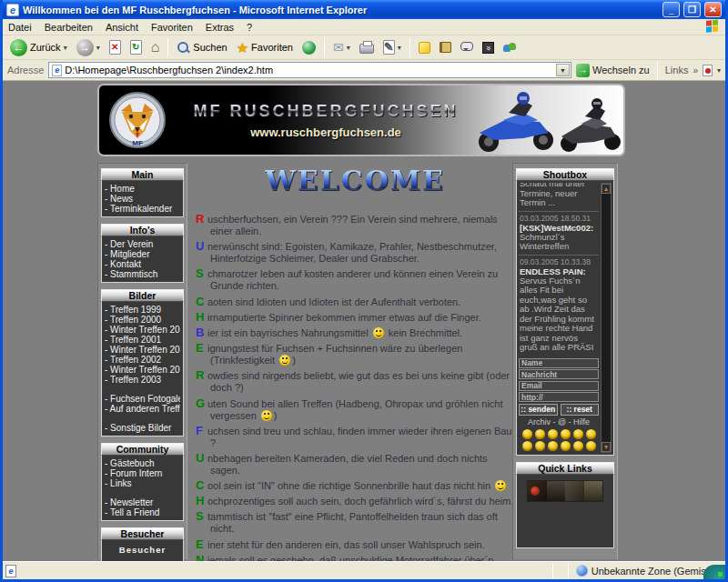 The height and width of the screenshot is (582, 728). Describe the element at coordinates (142, 189) in the screenshot. I see `sidebar-item-home: - Home` at that location.